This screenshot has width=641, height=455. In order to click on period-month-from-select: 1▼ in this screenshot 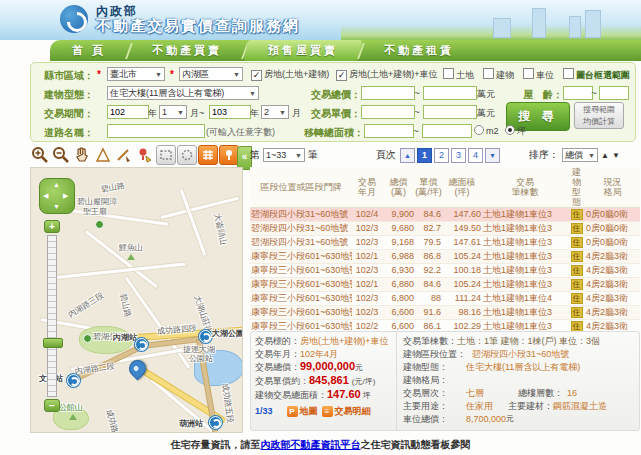, I will do `click(173, 112)`.